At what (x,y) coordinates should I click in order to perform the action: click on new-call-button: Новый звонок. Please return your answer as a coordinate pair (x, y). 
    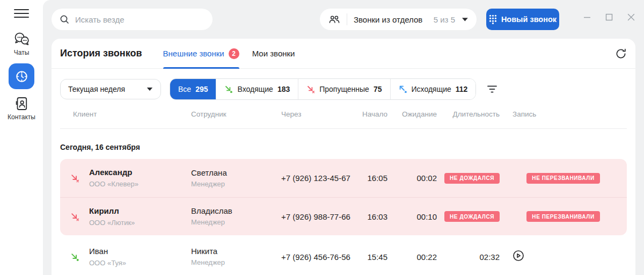
    Looking at the image, I should click on (523, 19).